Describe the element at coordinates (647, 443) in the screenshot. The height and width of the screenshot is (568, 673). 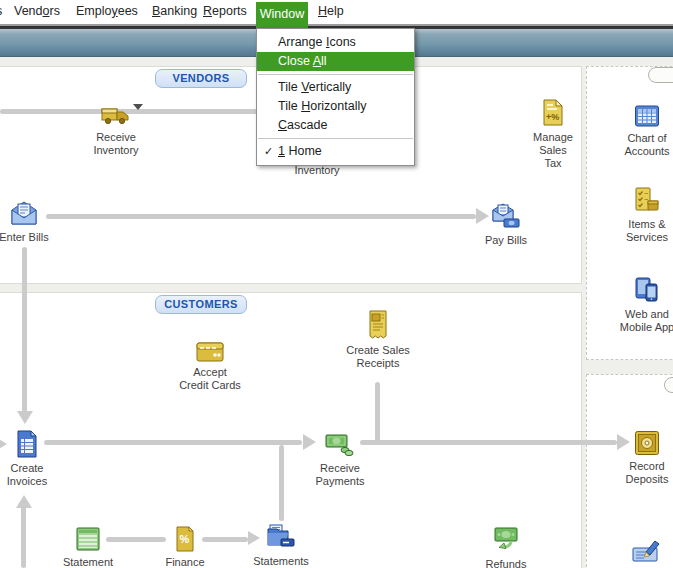
I see `record-deposits-icon` at that location.